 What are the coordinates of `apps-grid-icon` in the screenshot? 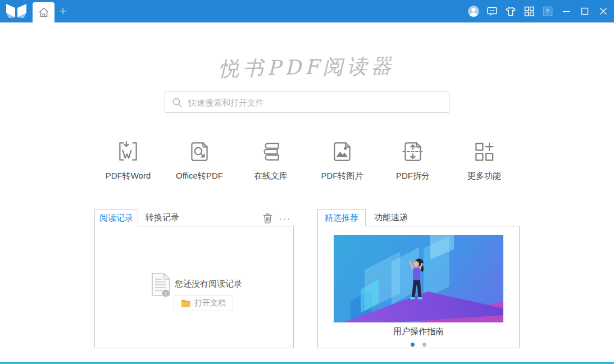 It's located at (529, 11).